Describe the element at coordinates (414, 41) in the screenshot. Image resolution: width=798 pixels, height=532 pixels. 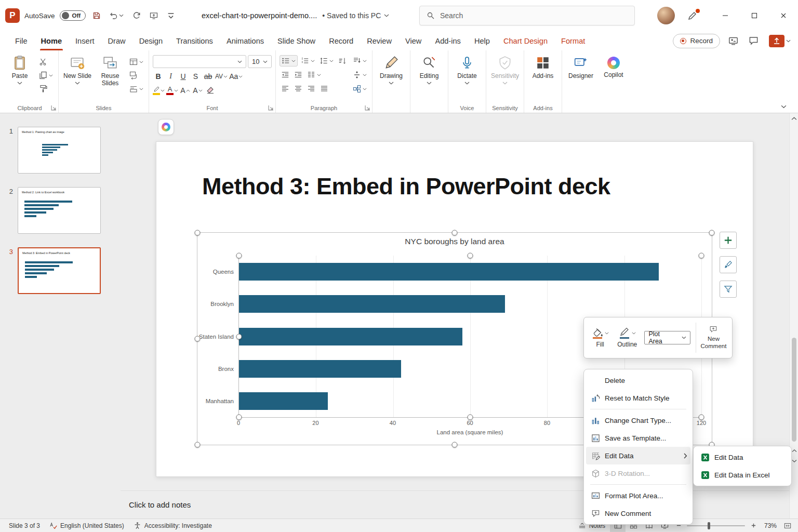
I see `ribbon-tab-view: View` at that location.